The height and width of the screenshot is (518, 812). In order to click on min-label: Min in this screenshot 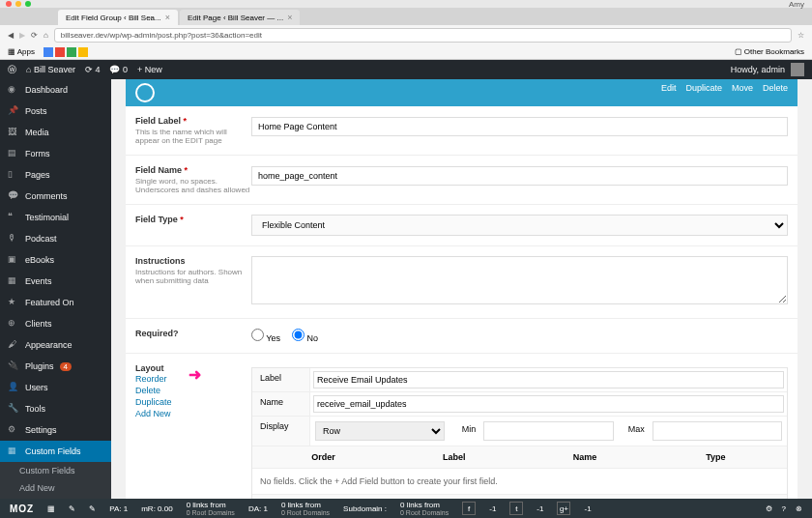, I will do `click(464, 431)`.